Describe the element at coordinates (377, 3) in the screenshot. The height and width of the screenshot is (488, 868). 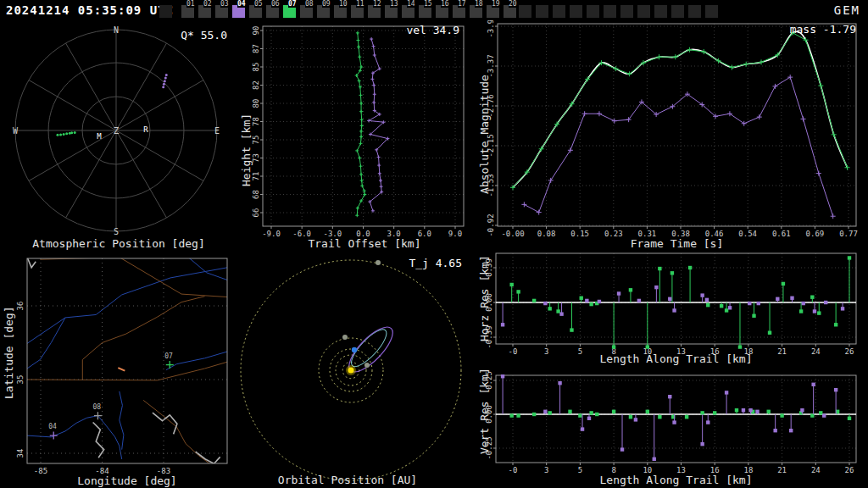
I see `station-number: 12` at that location.